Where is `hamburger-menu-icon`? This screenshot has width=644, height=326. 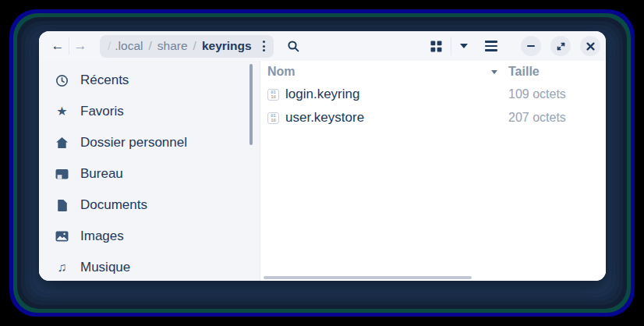 hamburger-menu-icon is located at coordinates (491, 46).